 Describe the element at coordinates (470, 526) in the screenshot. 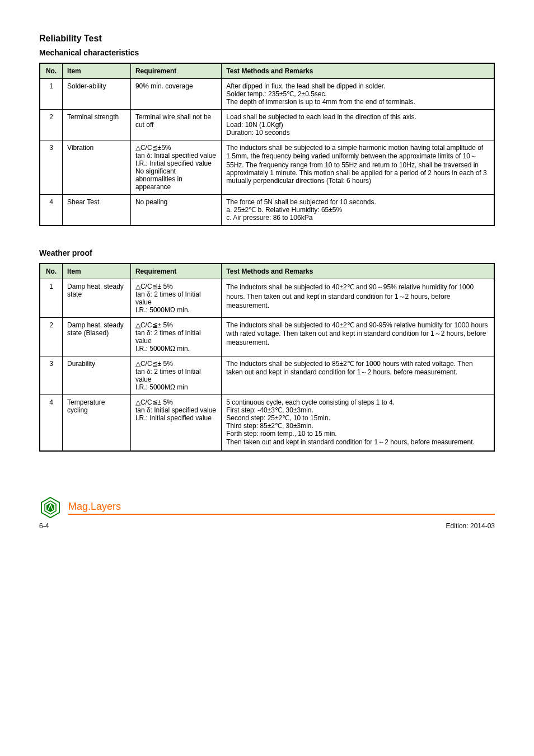

I see `edition-label: Edition: 2014-03` at that location.